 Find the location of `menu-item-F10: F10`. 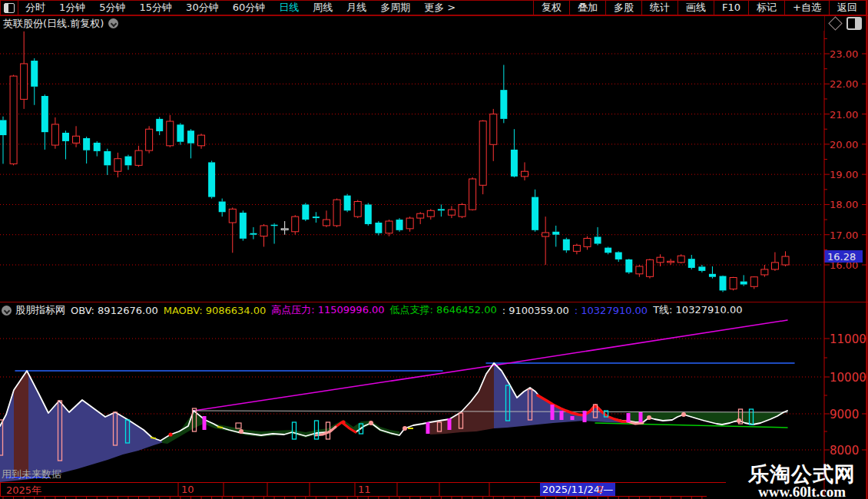

menu-item-F10: F10 is located at coordinates (731, 8).